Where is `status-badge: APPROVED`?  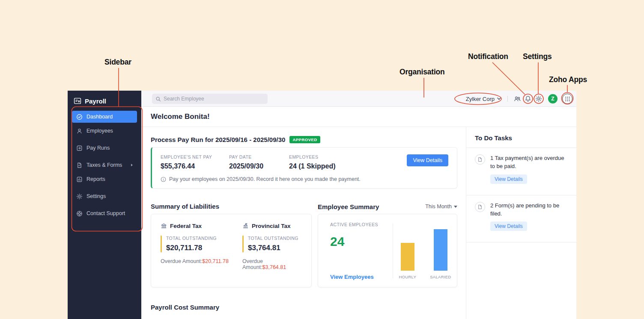 status-badge: APPROVED is located at coordinates (305, 139).